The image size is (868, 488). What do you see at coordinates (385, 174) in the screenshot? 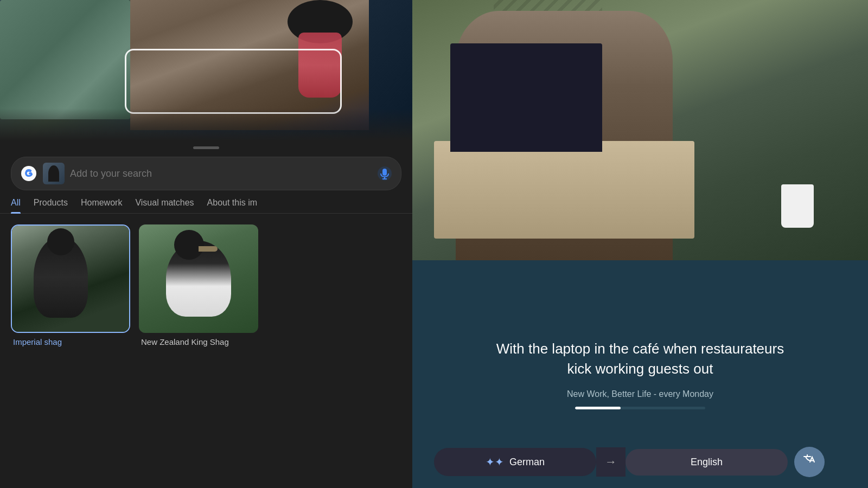
I see `mic-icon` at bounding box center [385, 174].